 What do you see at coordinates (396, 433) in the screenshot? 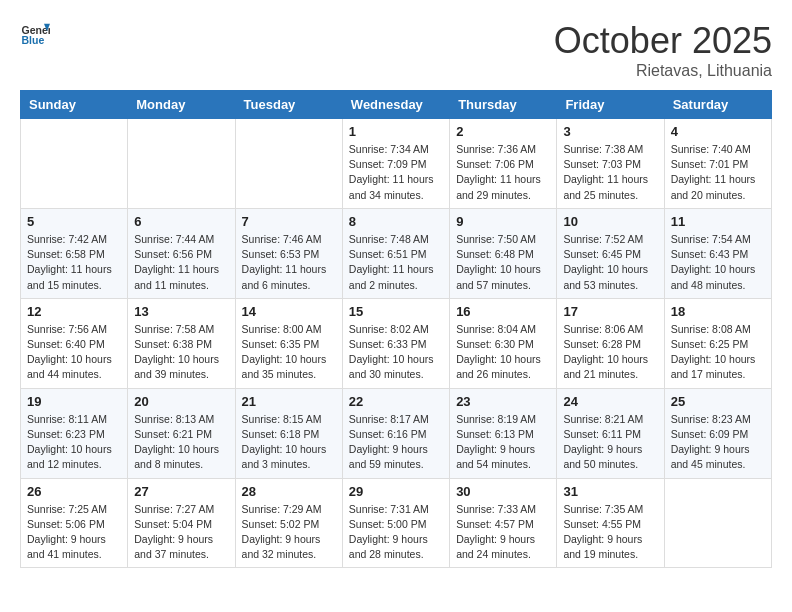
I see `calendar-week-row: 19Sunrise: 8:11 AM Sunset: 6:23 PM Dayli…` at bounding box center [396, 433].